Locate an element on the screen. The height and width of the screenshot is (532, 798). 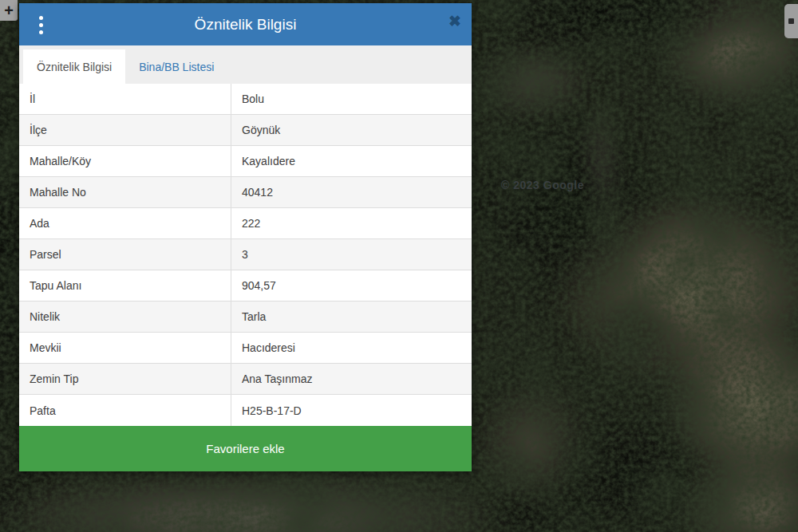
map-control-icon is located at coordinates (792, 21).